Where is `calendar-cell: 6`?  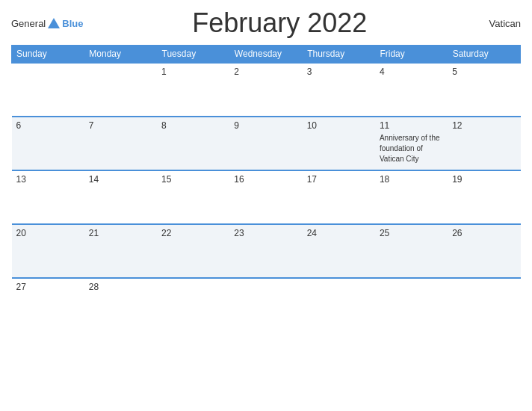
calendar-cell: 6 is located at coordinates (48, 143).